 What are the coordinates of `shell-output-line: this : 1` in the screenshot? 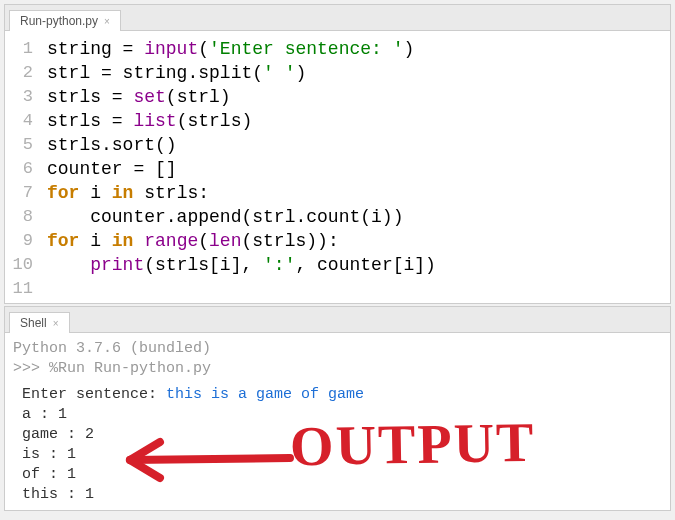 It's located at (338, 495).